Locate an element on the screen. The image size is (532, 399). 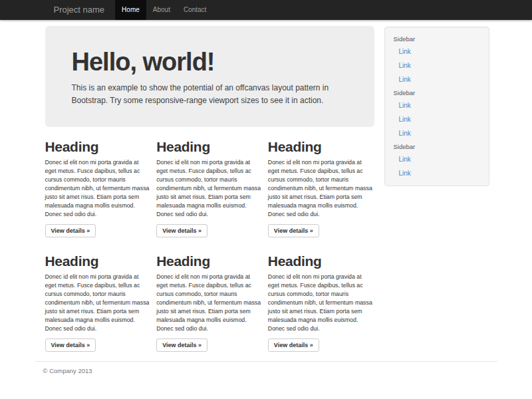
page-title: Hello, world! is located at coordinates (210, 63).